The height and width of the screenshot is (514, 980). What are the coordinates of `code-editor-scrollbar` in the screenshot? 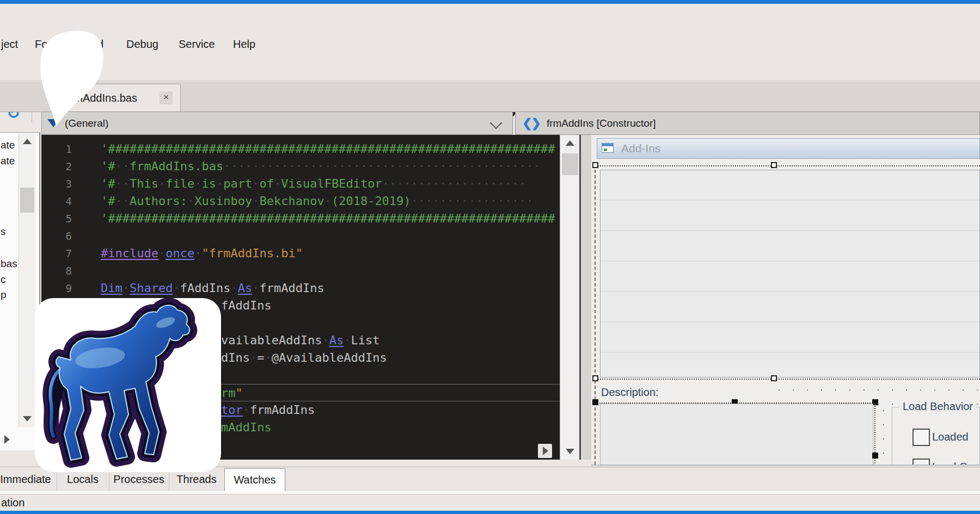 It's located at (569, 297).